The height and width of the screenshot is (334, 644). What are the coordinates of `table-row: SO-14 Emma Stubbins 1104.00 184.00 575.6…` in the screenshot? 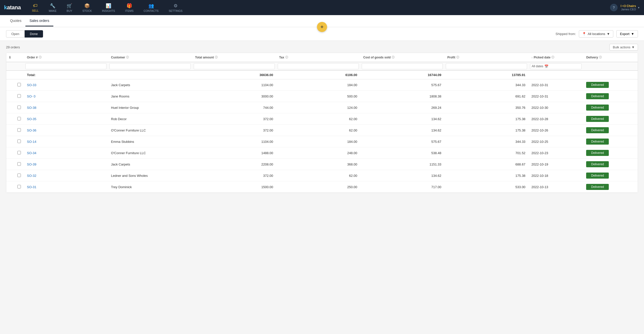 It's located at (322, 142).